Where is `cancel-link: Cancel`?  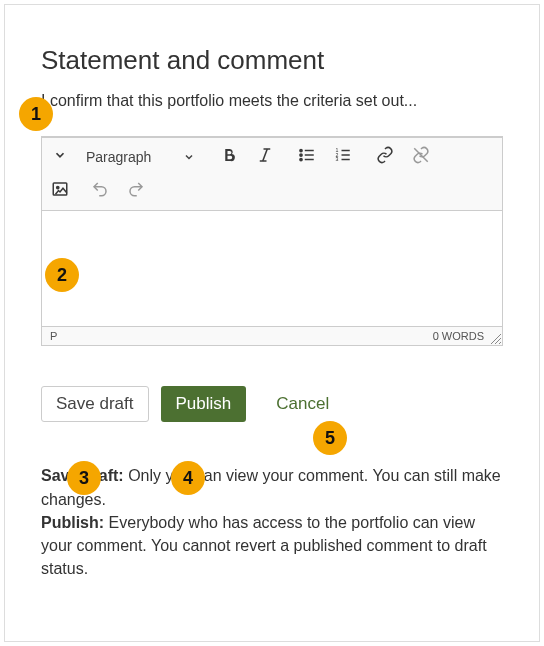
cancel-link: Cancel is located at coordinates (302, 404).